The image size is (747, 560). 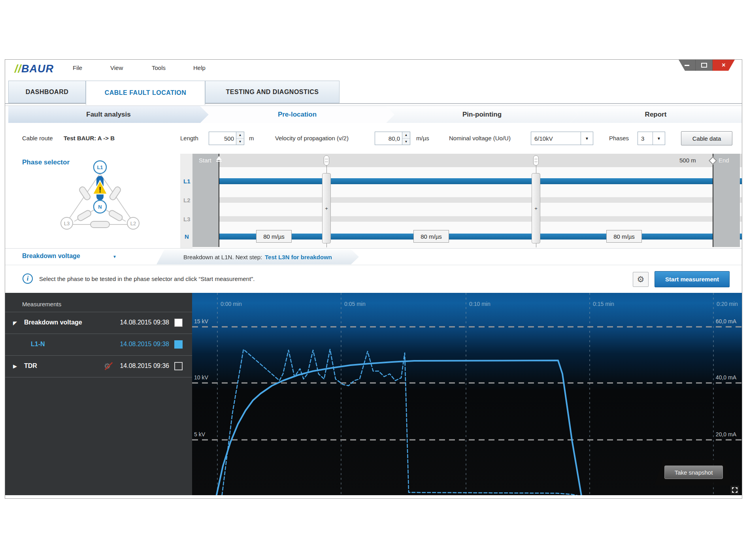 I want to click on cable-top-band, so click(x=467, y=160).